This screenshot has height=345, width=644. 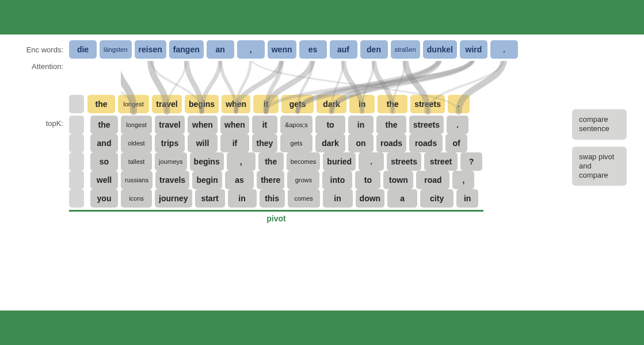 What do you see at coordinates (272, 198) in the screenshot?
I see `topk-token: this` at bounding box center [272, 198].